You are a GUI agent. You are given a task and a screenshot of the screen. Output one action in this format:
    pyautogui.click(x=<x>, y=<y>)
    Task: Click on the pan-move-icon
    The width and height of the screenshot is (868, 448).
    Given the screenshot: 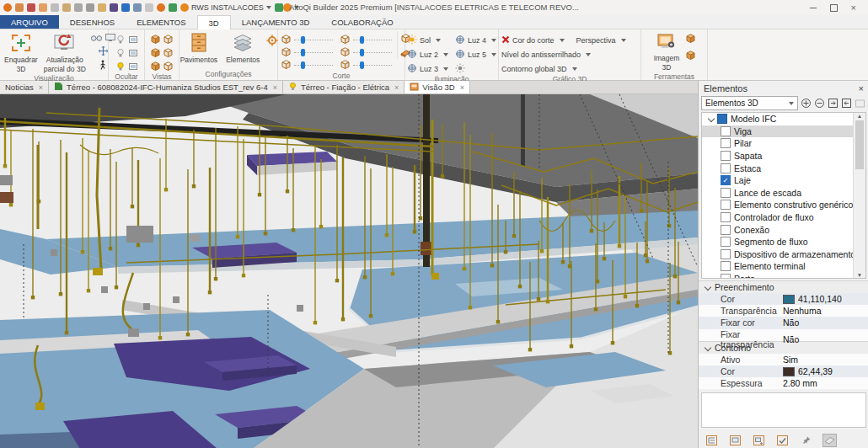 What is the action you would take?
    pyautogui.click(x=103, y=52)
    